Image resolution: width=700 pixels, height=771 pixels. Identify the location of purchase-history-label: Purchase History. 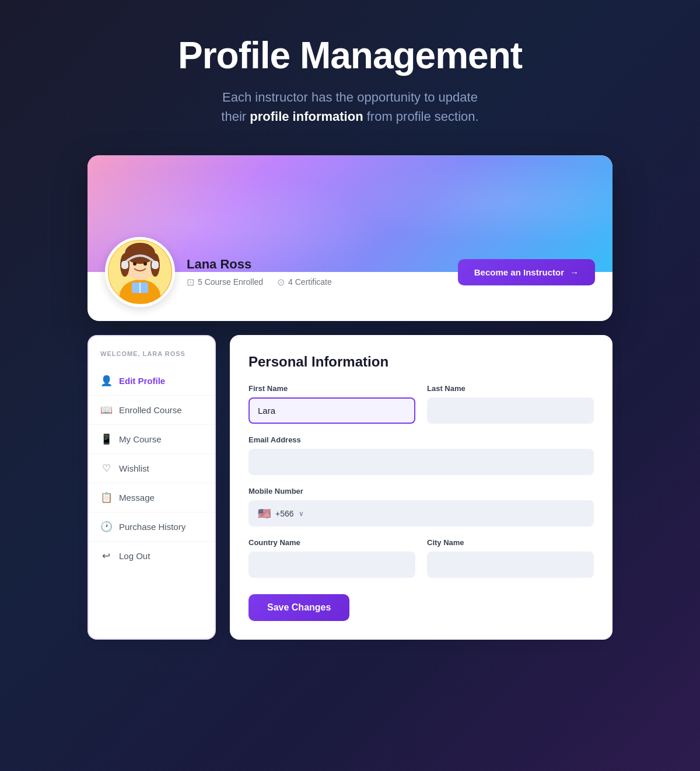
(152, 526).